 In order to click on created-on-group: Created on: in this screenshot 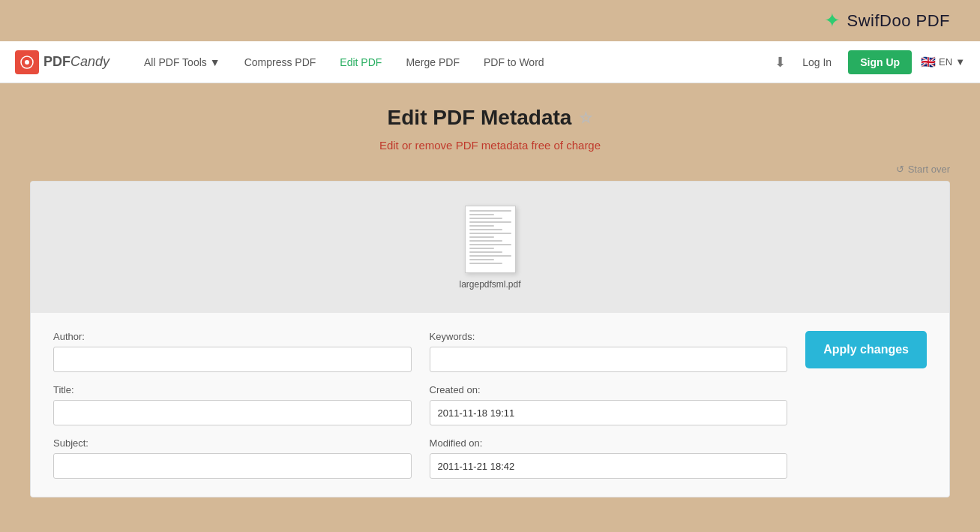, I will do `click(609, 405)`.